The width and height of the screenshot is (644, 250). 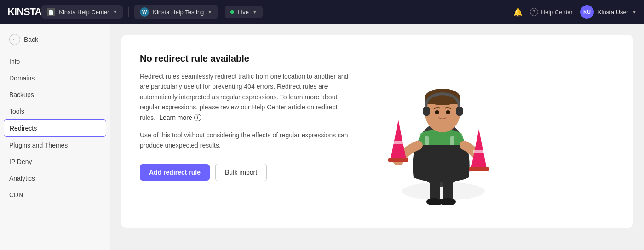 I want to click on back-arrow-icon: ←, so click(x=15, y=40).